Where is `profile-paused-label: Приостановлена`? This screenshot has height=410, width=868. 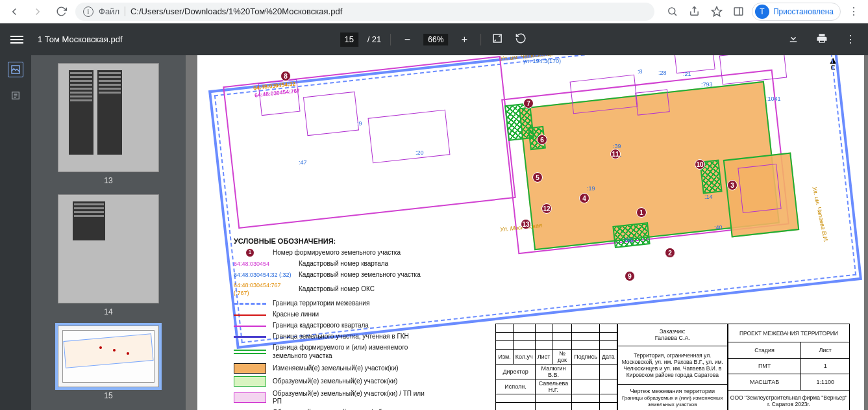
profile-paused-label: Приостановлена is located at coordinates (804, 12).